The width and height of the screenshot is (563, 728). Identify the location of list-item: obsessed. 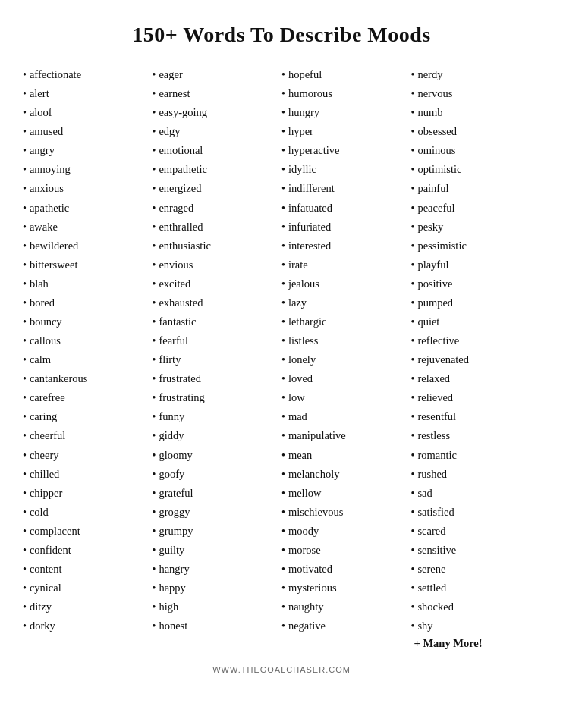
(477, 132).